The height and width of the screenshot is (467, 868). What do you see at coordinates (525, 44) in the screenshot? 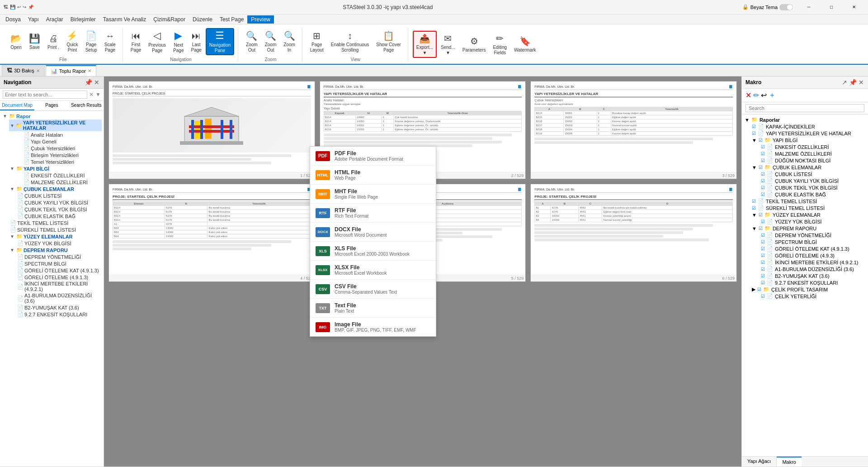
I see `watermark-button: 🔖 Watermark` at bounding box center [525, 44].